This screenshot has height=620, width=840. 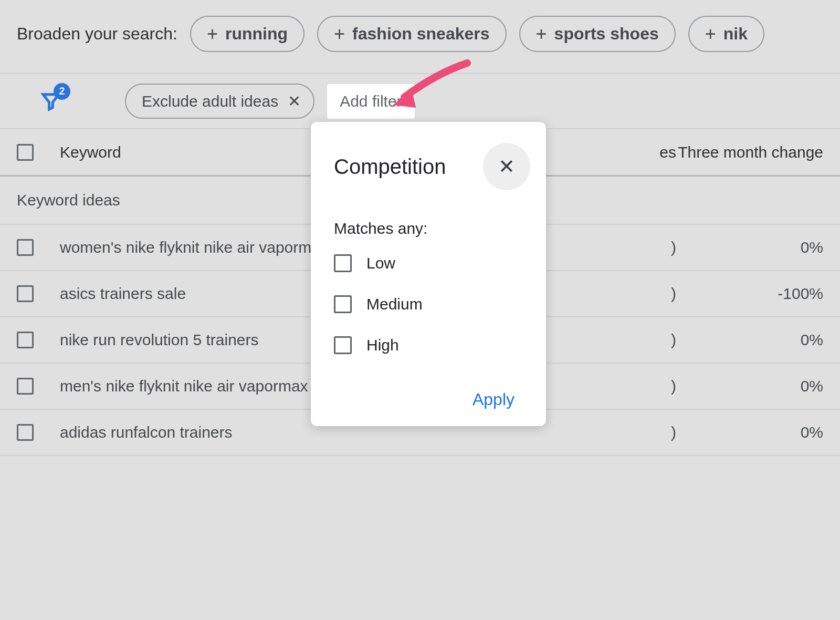 I want to click on broaden-chip-fashion-sneakers: + fashion sneakers, so click(x=412, y=34).